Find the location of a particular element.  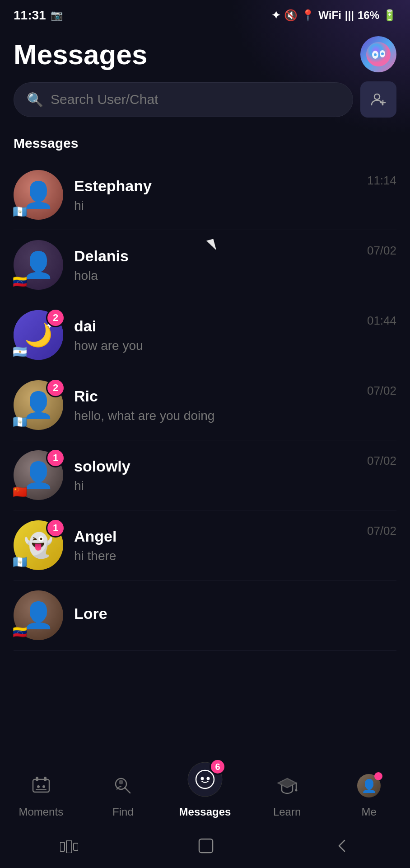

status-bar: 11:31 📷 ✦ 🔇 📍 WiFi ||| 16% 🔋 is located at coordinates (205, 14).